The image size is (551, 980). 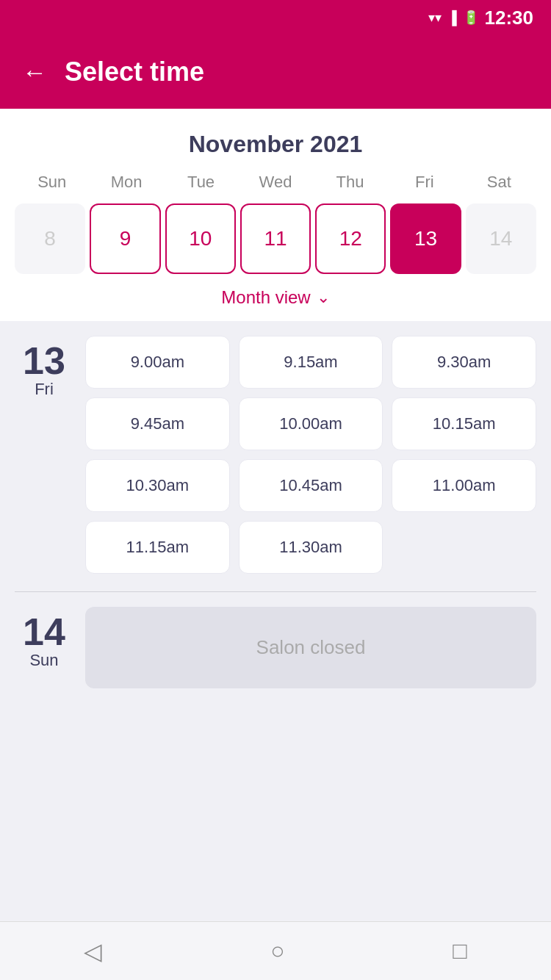 I want to click on chevron-down-icon: ⌄, so click(x=323, y=298).